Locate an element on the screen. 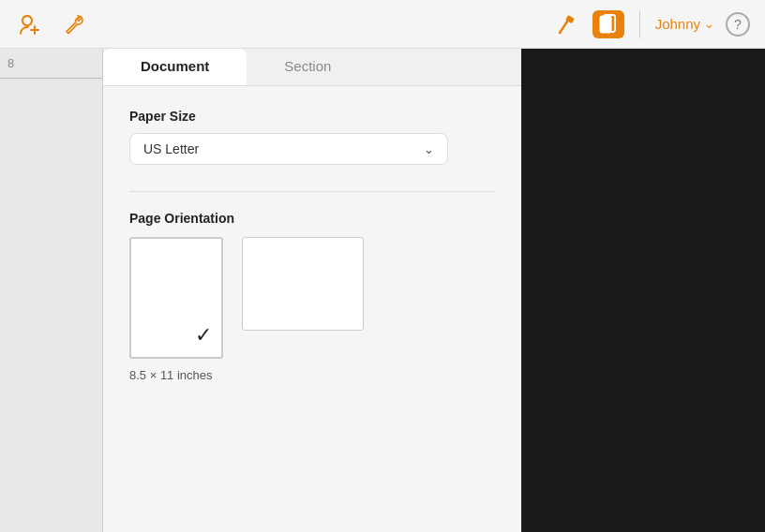  user-name-label: Johnny is located at coordinates (678, 24).